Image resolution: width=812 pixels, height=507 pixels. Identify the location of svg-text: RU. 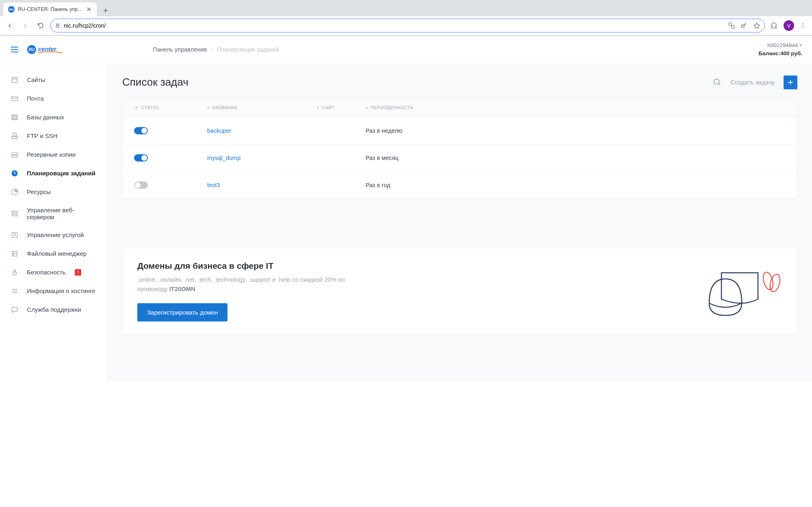
(11, 10).